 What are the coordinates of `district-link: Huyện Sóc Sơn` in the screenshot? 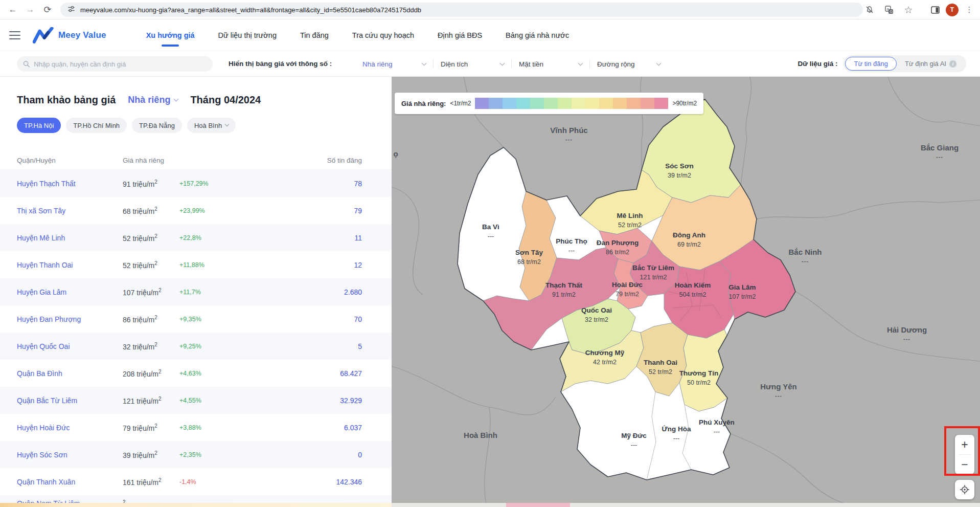 It's located at (70, 455).